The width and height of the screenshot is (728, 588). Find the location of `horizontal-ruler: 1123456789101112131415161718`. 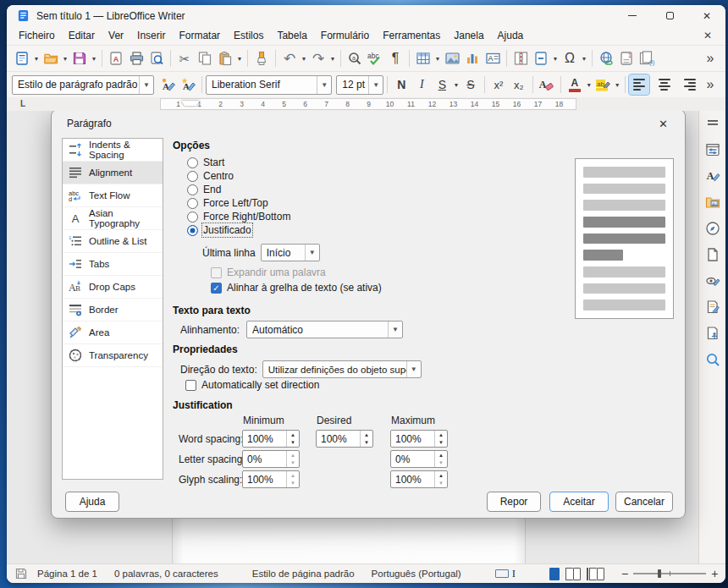

horizontal-ruler: 1123456789101112131415161718 is located at coordinates (368, 104).